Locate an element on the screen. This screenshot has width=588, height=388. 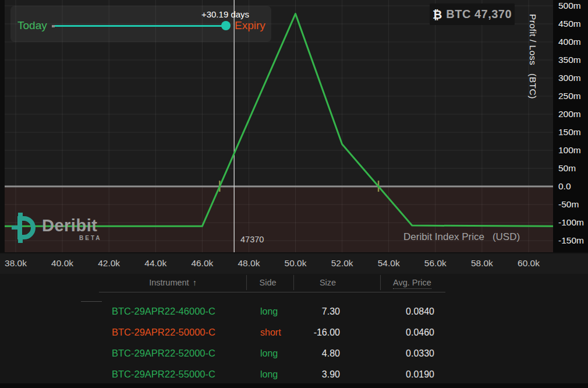
deribit-logo-icon is located at coordinates (25, 228).